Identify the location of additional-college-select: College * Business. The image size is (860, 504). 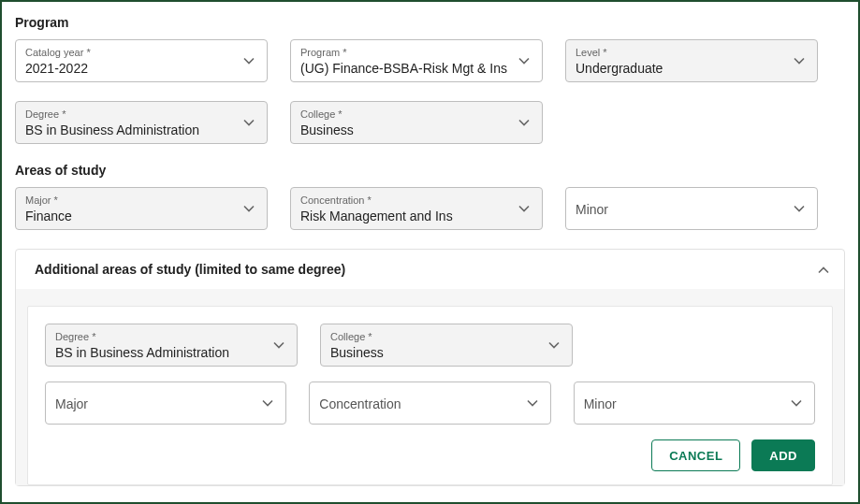
(446, 345).